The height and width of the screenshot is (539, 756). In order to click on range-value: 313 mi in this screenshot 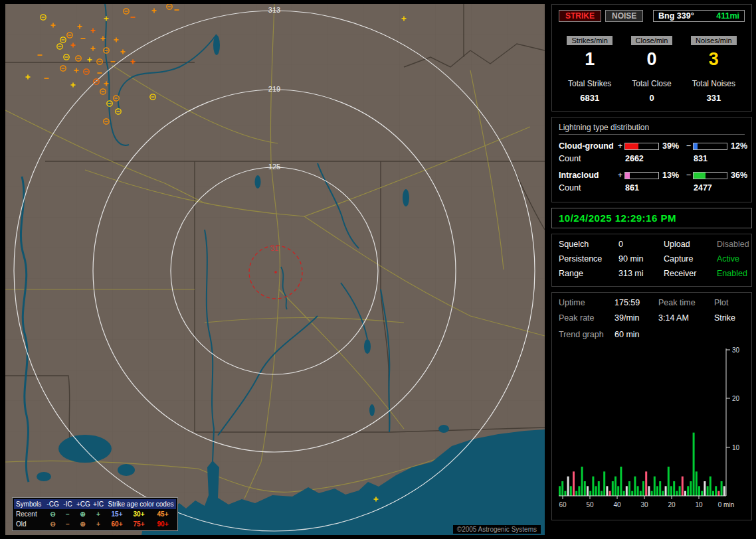, I will do `click(641, 273)`.